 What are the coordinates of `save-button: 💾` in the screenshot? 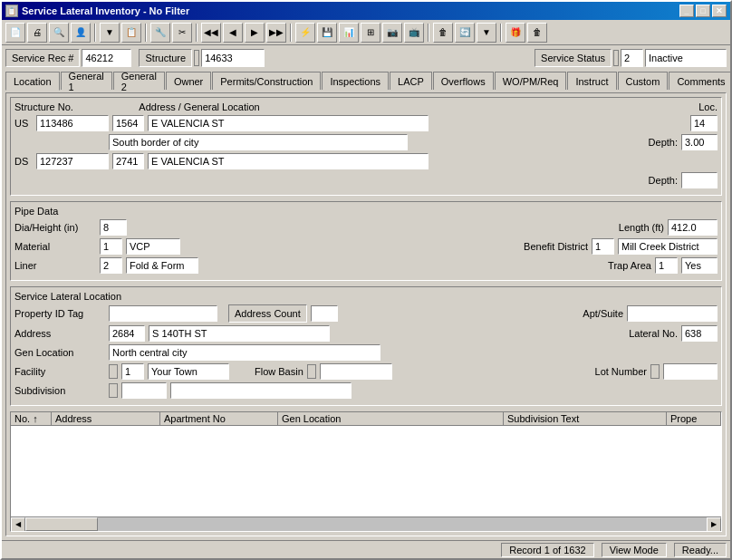 It's located at (327, 33).